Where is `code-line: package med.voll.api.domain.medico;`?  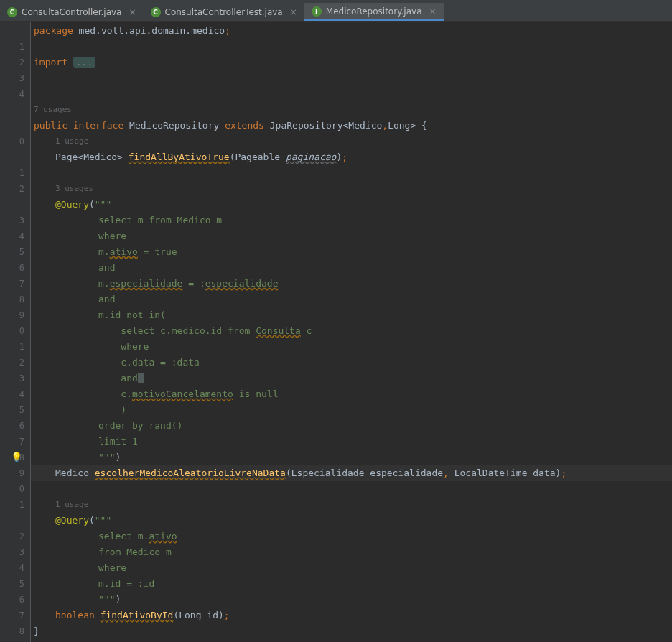
code-line: package med.voll.api.domain.medico; is located at coordinates (352, 31).